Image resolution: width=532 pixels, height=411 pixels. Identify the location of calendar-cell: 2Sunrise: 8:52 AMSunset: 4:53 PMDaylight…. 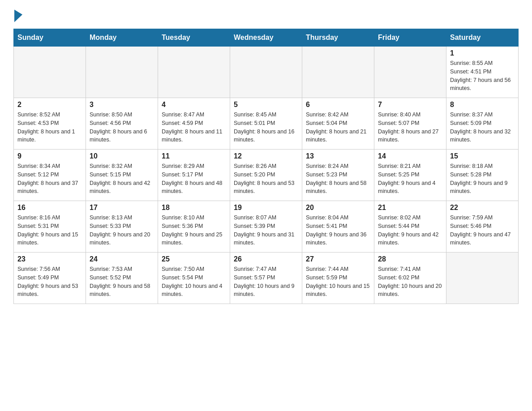
(50, 124).